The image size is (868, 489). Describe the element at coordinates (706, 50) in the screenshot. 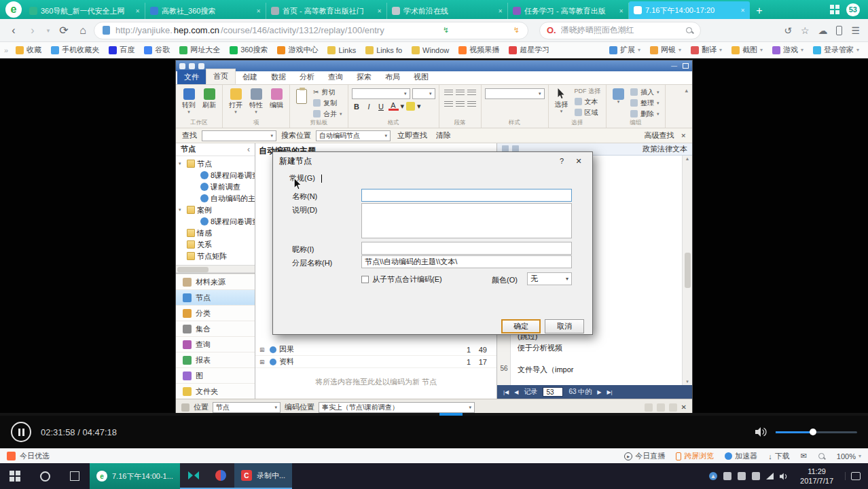

I see `toolbar-tool: 翻译` at that location.